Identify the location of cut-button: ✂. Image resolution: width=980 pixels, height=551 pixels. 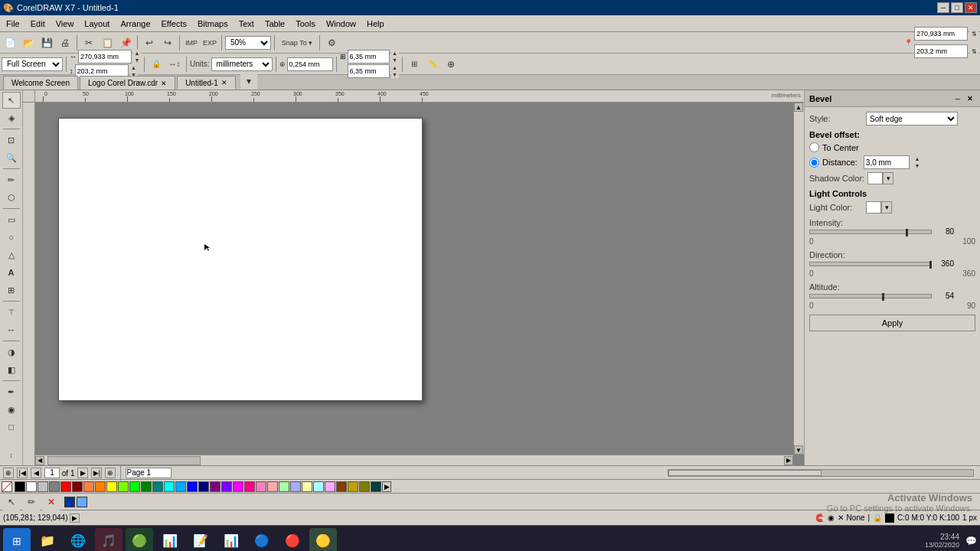
(89, 43).